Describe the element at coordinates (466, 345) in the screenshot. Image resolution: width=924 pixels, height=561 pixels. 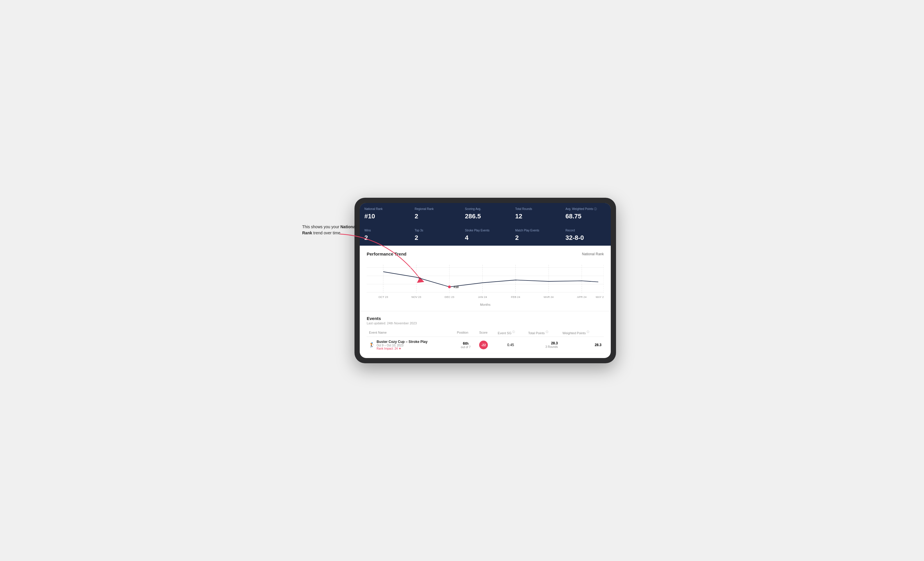
I see `event-position: 6th out of 7` at that location.